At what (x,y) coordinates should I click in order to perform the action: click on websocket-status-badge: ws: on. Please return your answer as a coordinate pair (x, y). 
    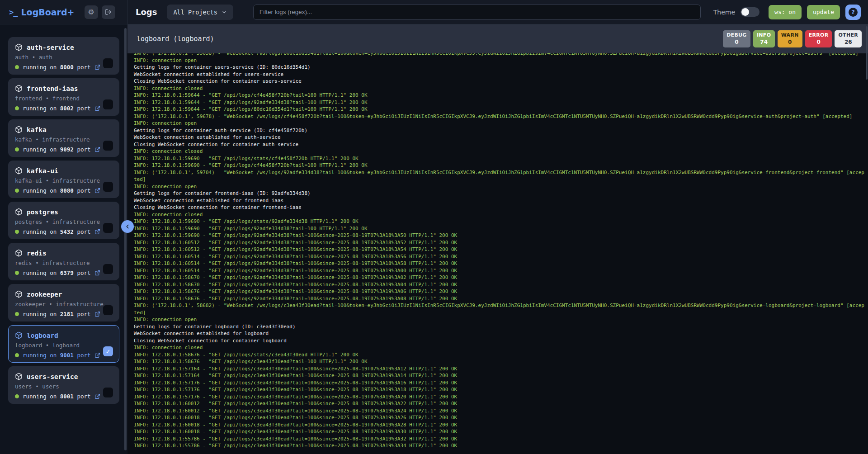
    Looking at the image, I should click on (785, 12).